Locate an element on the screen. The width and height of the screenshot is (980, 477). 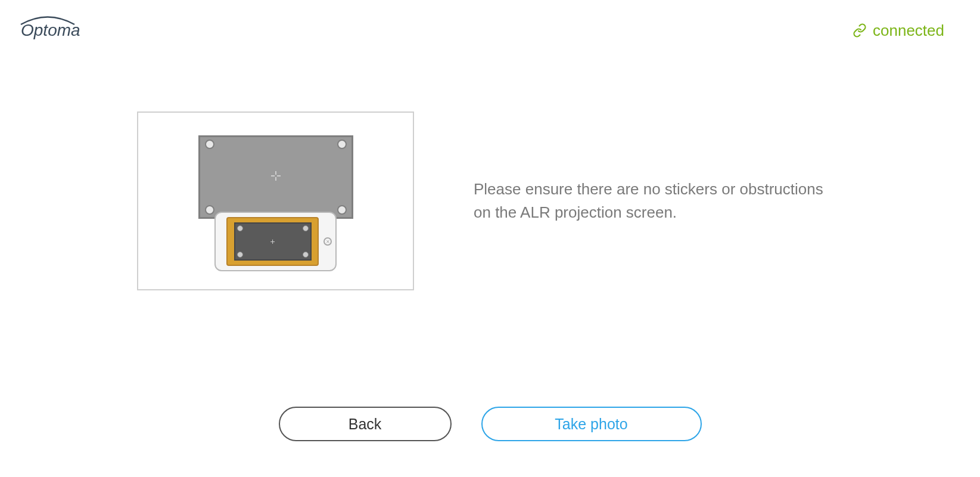
instruction-text: Please ensure there are no stickers or o… is located at coordinates (658, 201).